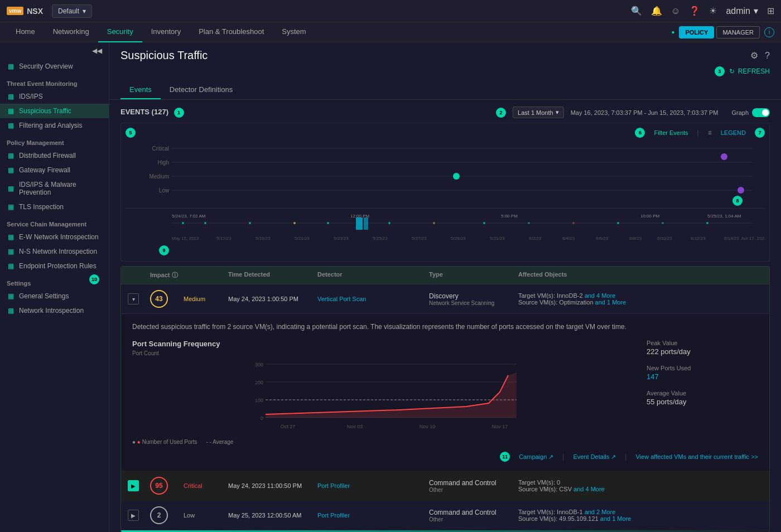 The image size is (781, 532). I want to click on nav-networking: Networking, so click(71, 32).